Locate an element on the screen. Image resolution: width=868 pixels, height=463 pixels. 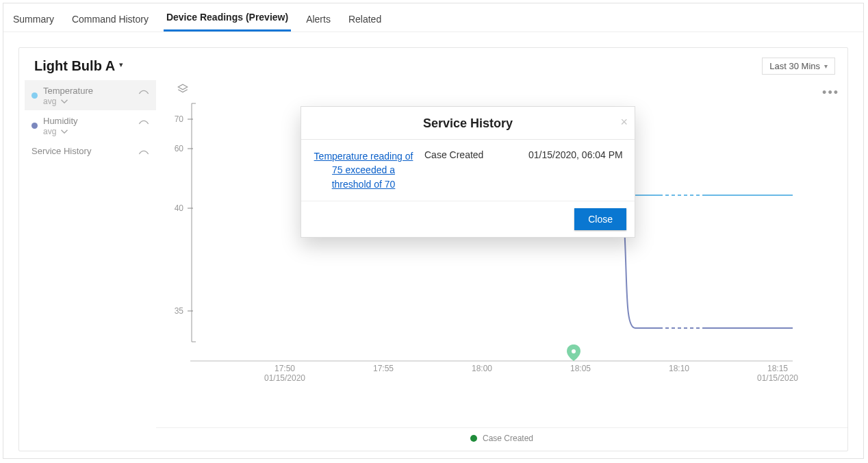
case-date: 01/15/2020, 06:04 PM is located at coordinates (570, 170).